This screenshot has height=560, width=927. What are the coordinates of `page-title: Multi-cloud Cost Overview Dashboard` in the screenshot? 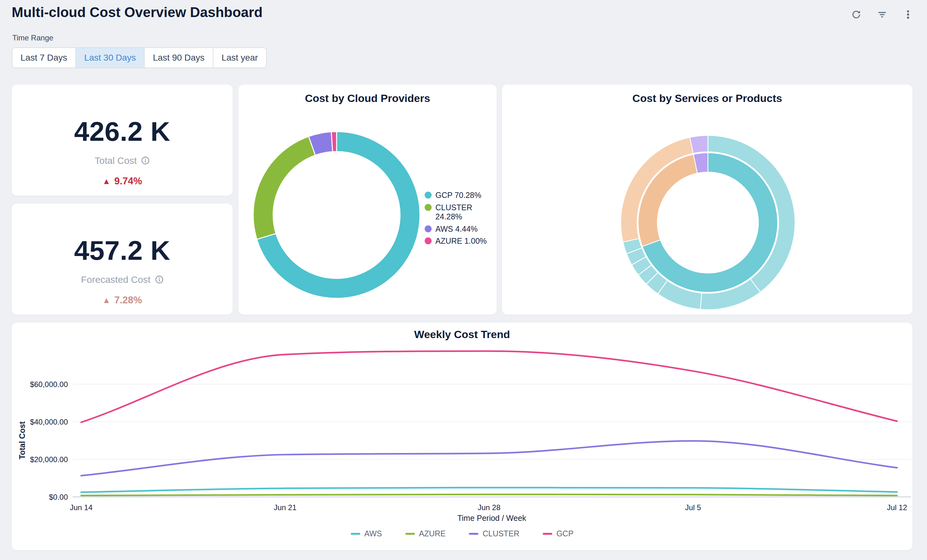 It's located at (137, 12).